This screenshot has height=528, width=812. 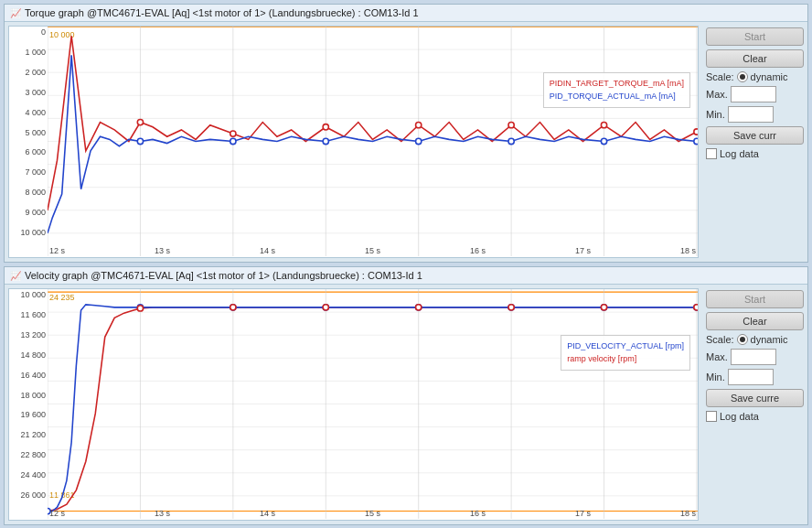 I want to click on bottom-scale-row: Scale: dynamic, so click(x=755, y=339).